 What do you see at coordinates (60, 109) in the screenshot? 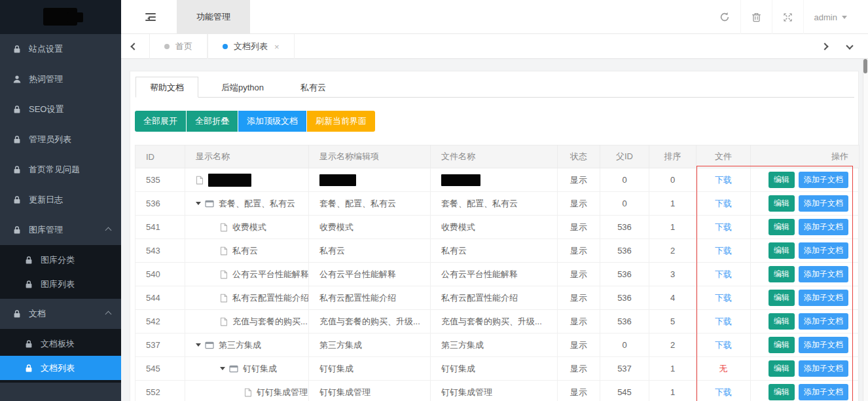
I see `sidebar-item-seo-settings: SEO设置` at bounding box center [60, 109].